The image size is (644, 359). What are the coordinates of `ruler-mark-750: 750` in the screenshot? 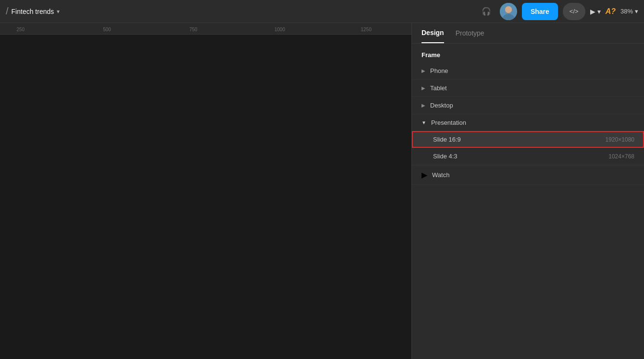 It's located at (193, 30).